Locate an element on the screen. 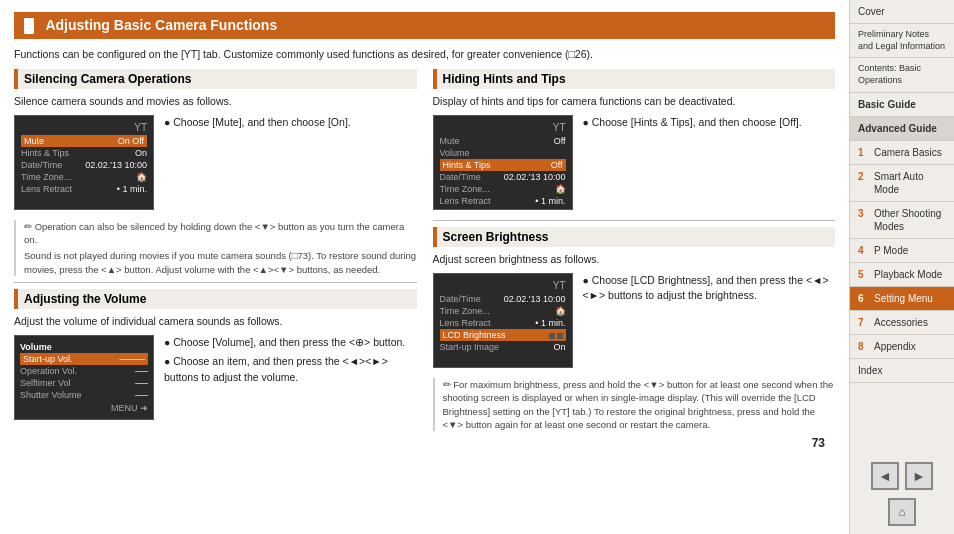 This screenshot has width=954, height=534. sidebar-item-smart-auto: 2 Smart Auto Mode is located at coordinates (902, 184).